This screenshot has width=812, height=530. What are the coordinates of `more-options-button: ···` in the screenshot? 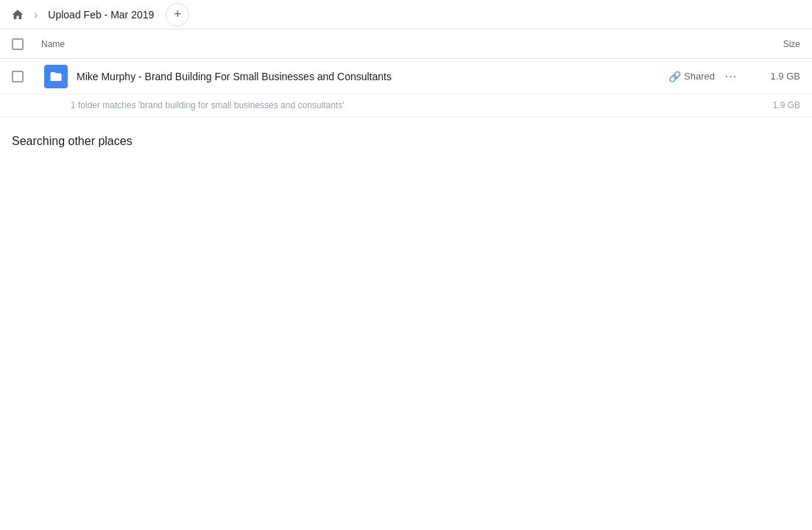 It's located at (731, 77).